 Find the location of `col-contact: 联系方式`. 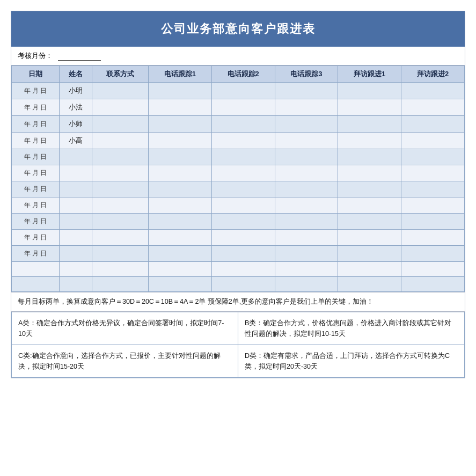

col-contact: 联系方式 is located at coordinates (120, 74).